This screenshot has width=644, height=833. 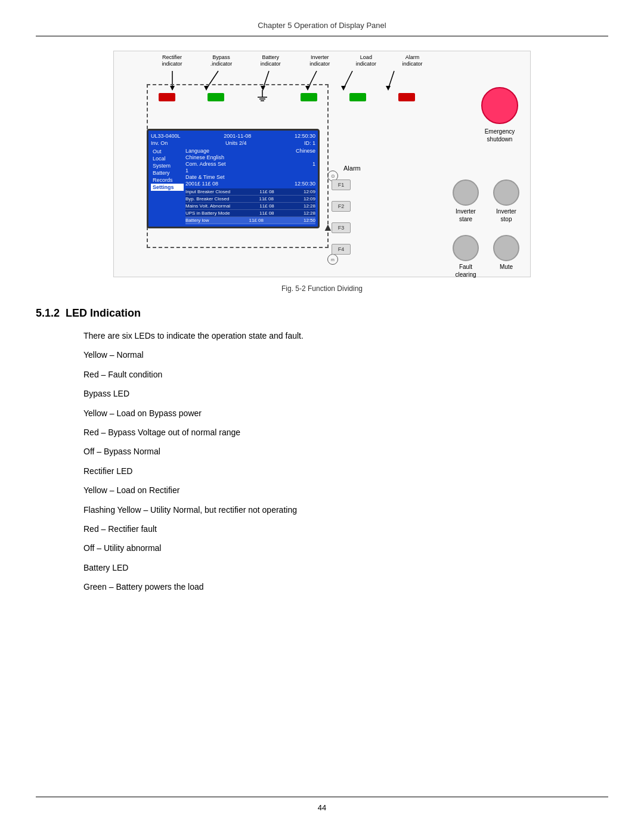 What do you see at coordinates (341, 249) in the screenshot?
I see `f4-button: F4` at bounding box center [341, 249].